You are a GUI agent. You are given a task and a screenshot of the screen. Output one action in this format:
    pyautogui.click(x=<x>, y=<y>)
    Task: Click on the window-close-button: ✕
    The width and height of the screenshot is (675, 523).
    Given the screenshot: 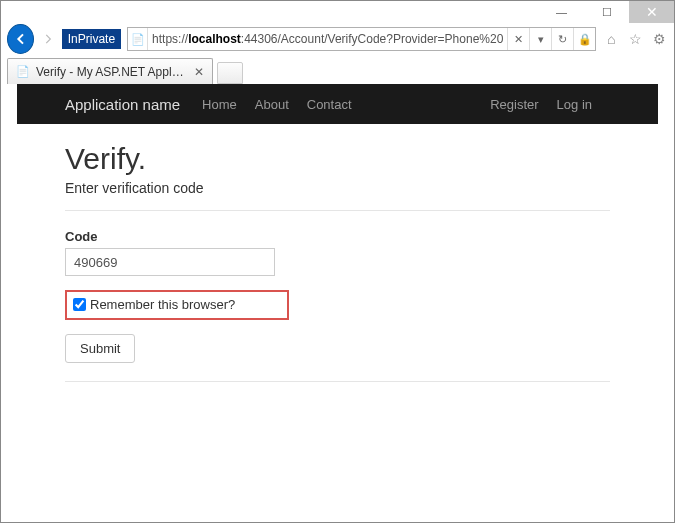 What is the action you would take?
    pyautogui.click(x=652, y=12)
    